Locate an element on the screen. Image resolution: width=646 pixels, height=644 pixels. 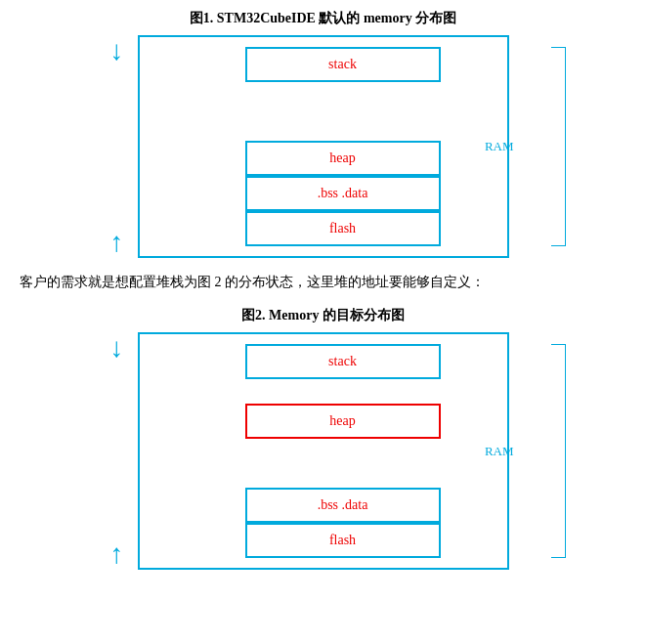
ram-label-2: RAM is located at coordinates (499, 451).